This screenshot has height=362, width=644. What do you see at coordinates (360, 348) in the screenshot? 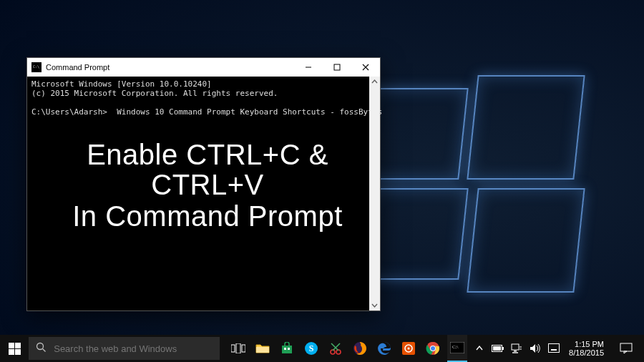
I see `firefox-button` at bounding box center [360, 348].